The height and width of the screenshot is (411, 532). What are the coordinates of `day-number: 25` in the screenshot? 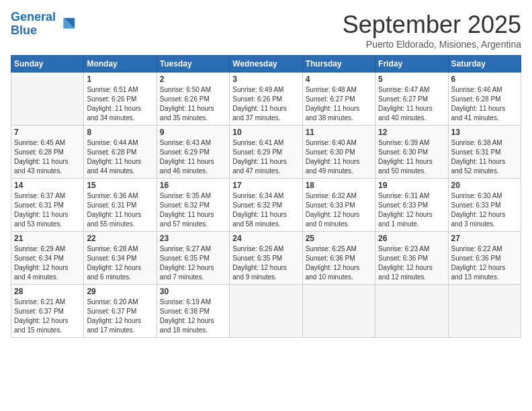 It's located at (339, 238).